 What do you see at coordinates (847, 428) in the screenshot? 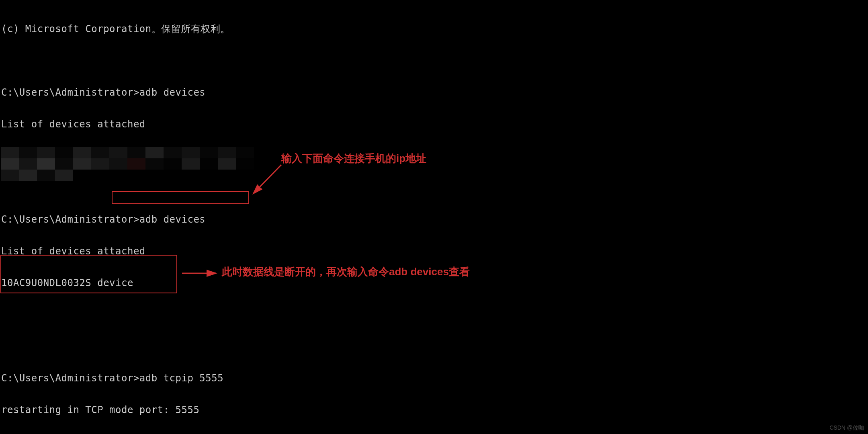
I see `watermark-text: CSDN @佐咖` at bounding box center [847, 428].